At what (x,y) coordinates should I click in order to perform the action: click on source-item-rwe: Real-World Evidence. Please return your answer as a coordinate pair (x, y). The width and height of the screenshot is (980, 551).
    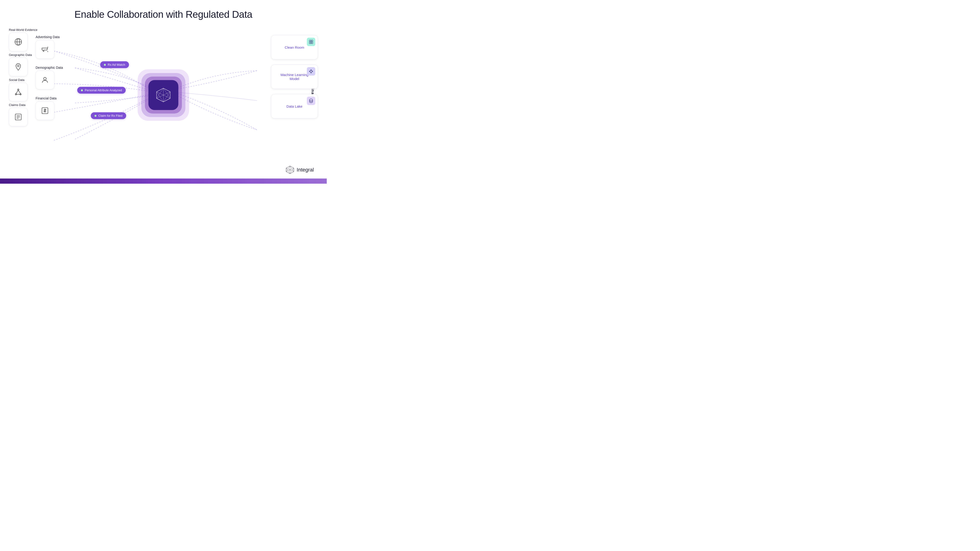
    Looking at the image, I should click on (23, 40).